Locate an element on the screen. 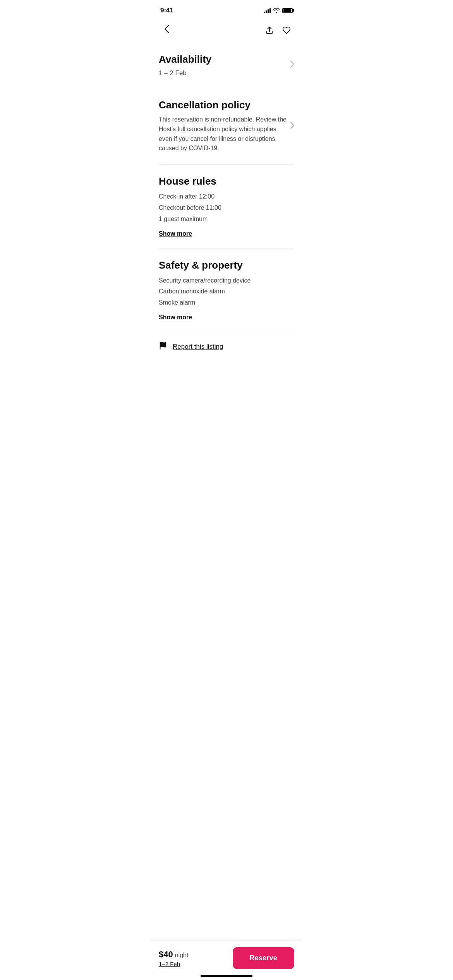 The image size is (453, 980). safety-list: Security camera/recording device Carbon … is located at coordinates (226, 292).